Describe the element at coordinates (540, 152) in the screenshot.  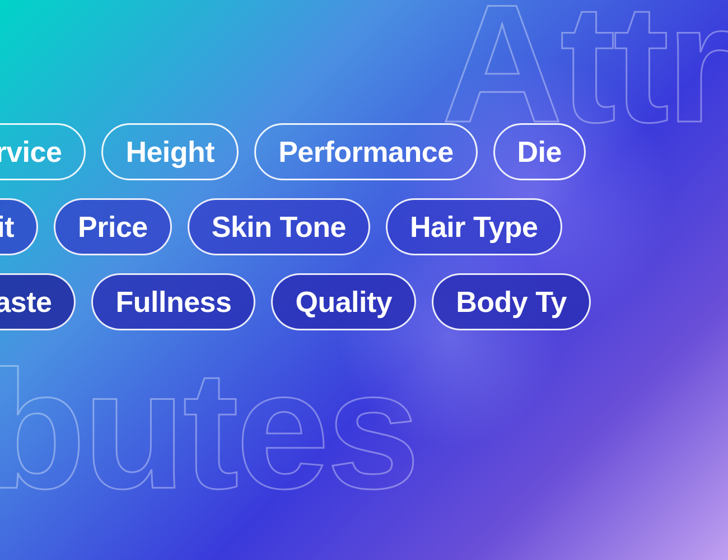
I see `tag-die: Die` at that location.